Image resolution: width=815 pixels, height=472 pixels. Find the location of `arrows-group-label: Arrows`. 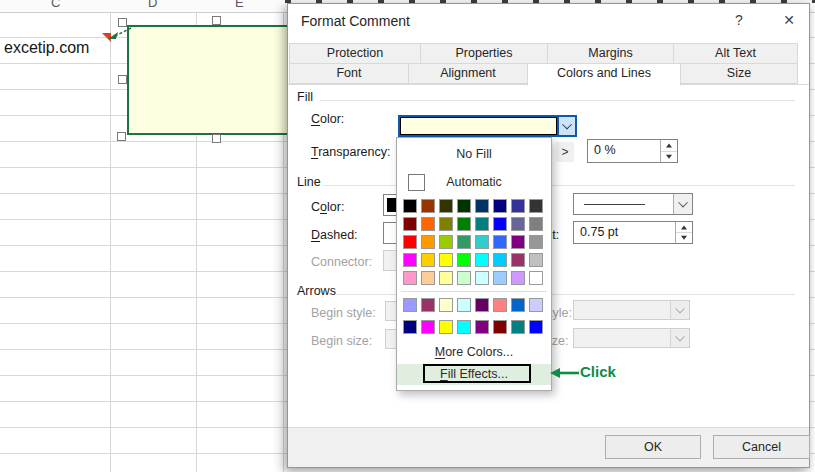

arrows-group-label: Arrows is located at coordinates (316, 291).